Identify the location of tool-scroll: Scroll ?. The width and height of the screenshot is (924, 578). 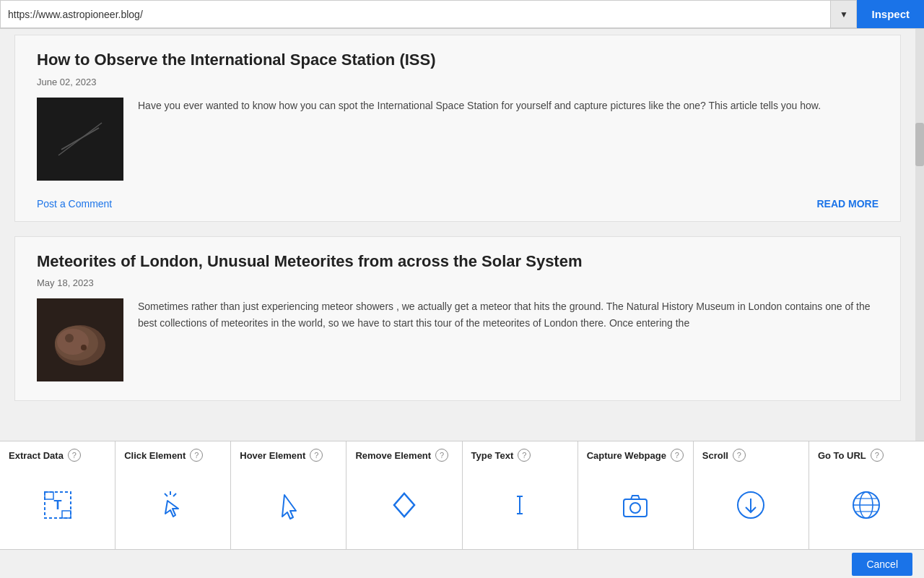
(751, 496).